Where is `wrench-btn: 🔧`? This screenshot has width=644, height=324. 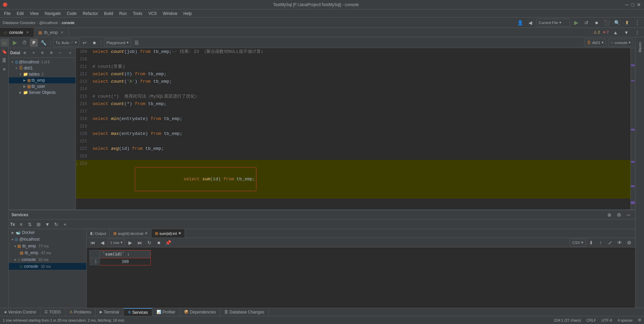
wrench-btn: 🔧 is located at coordinates (43, 43).